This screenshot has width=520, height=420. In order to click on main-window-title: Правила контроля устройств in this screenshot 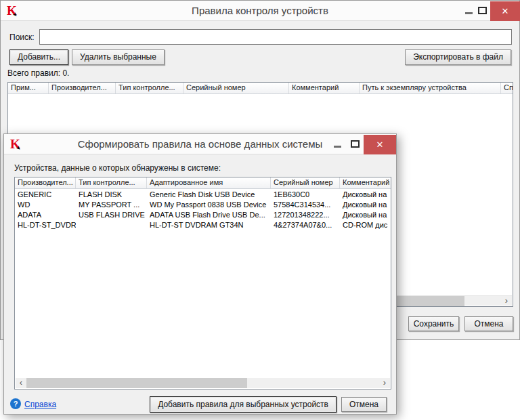, I will do `click(260, 11)`.